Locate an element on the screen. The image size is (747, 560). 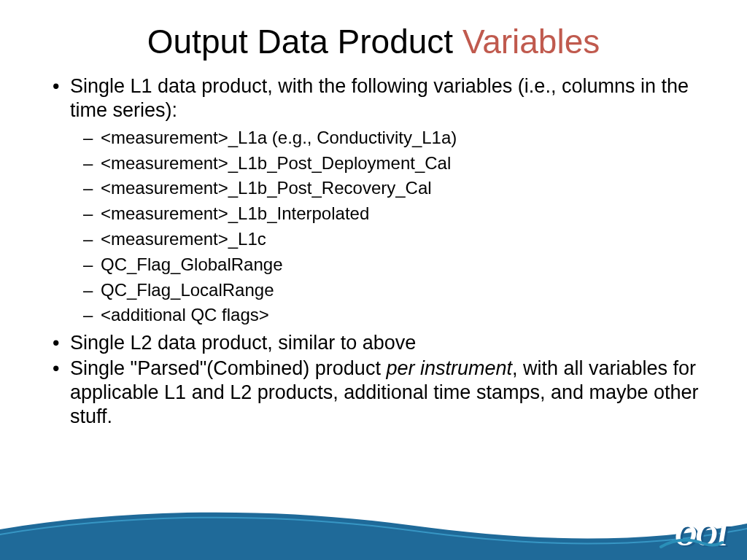
sub-bullet-7: QC_Flag_LocalRange is located at coordinates (402, 290).